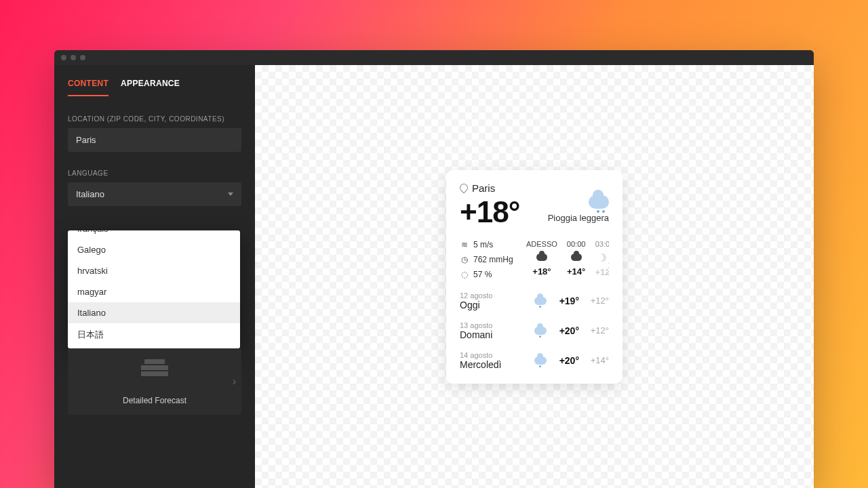  What do you see at coordinates (602, 272) in the screenshot?
I see `hour-temp: +12` at bounding box center [602, 272].